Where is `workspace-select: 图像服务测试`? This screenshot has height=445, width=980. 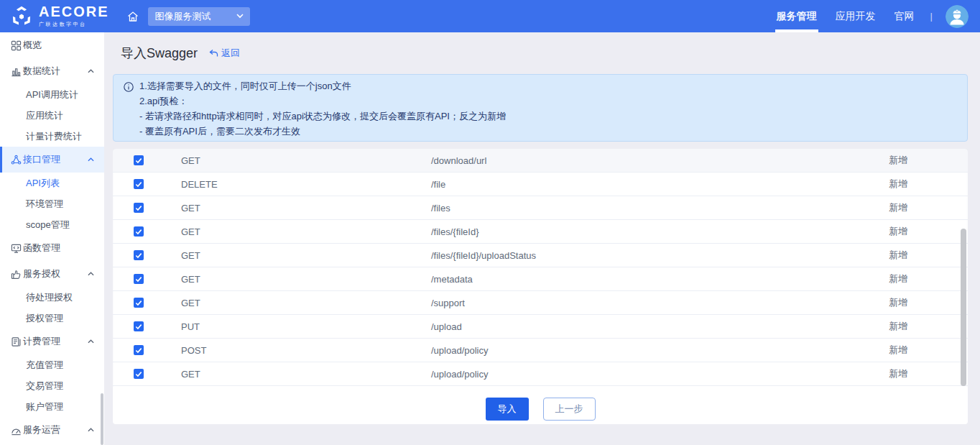 workspace-select: 图像服务测试 is located at coordinates (199, 17).